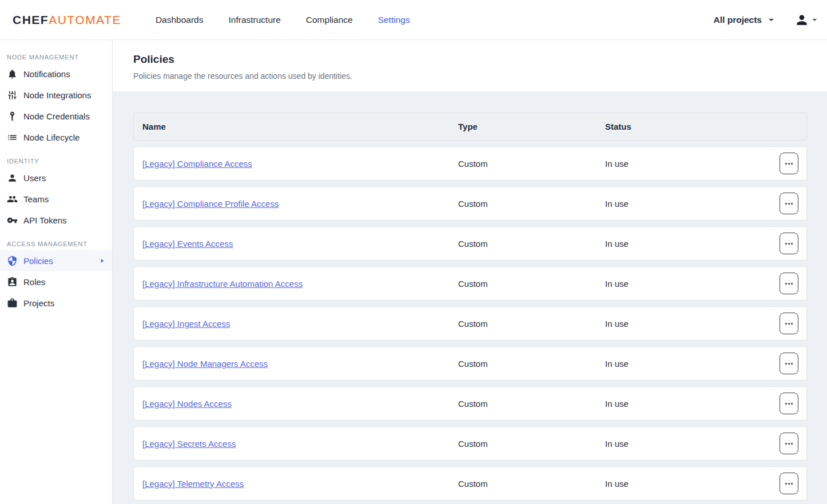 This screenshot has height=504, width=827. What do you see at coordinates (394, 20) in the screenshot?
I see `nav-link: Settings` at bounding box center [394, 20].